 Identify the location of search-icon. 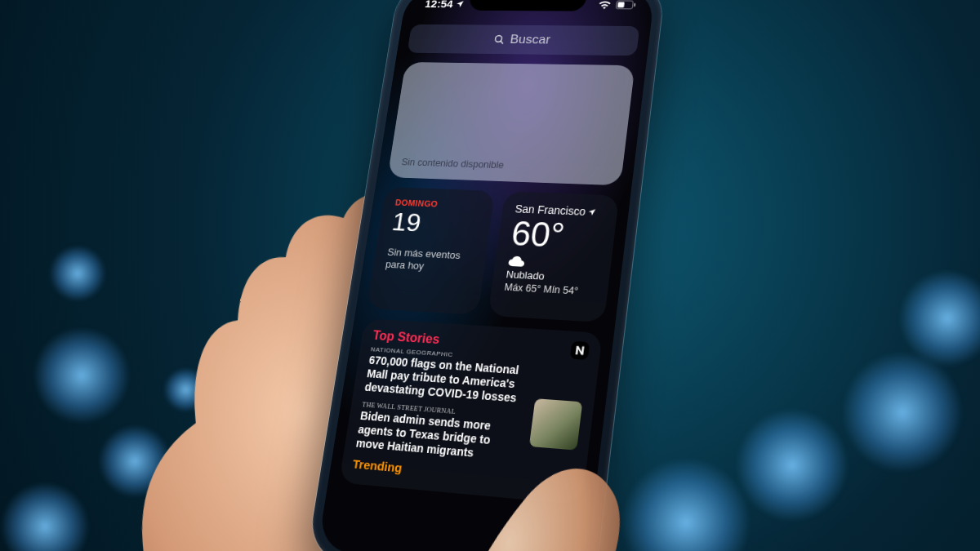
(500, 39).